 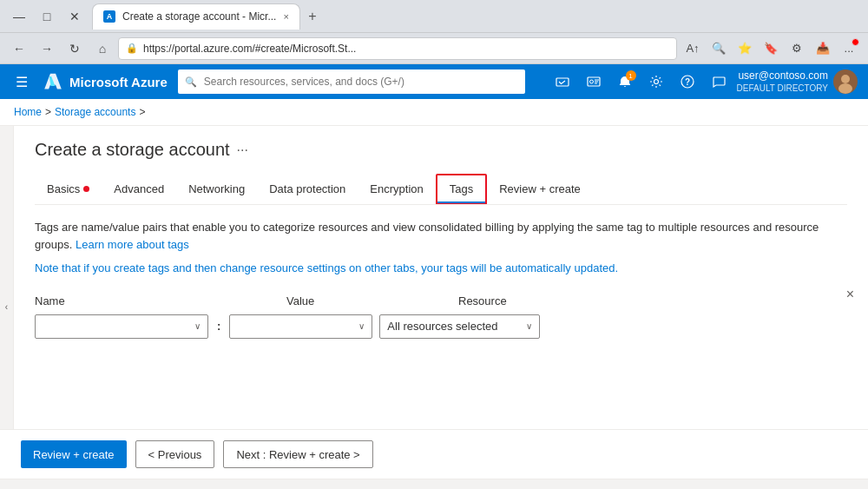 I want to click on collapse-icon: ‹, so click(x=7, y=307).